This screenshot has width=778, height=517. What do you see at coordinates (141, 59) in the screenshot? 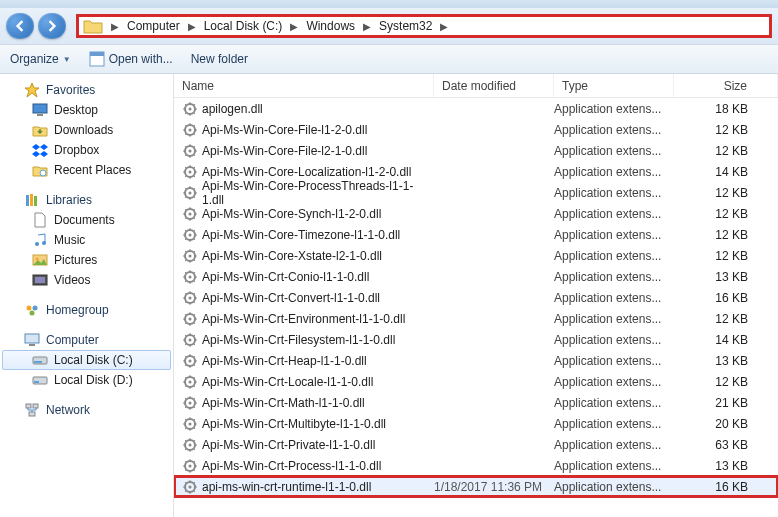
I see `open-with-label: Open with...` at bounding box center [141, 59].